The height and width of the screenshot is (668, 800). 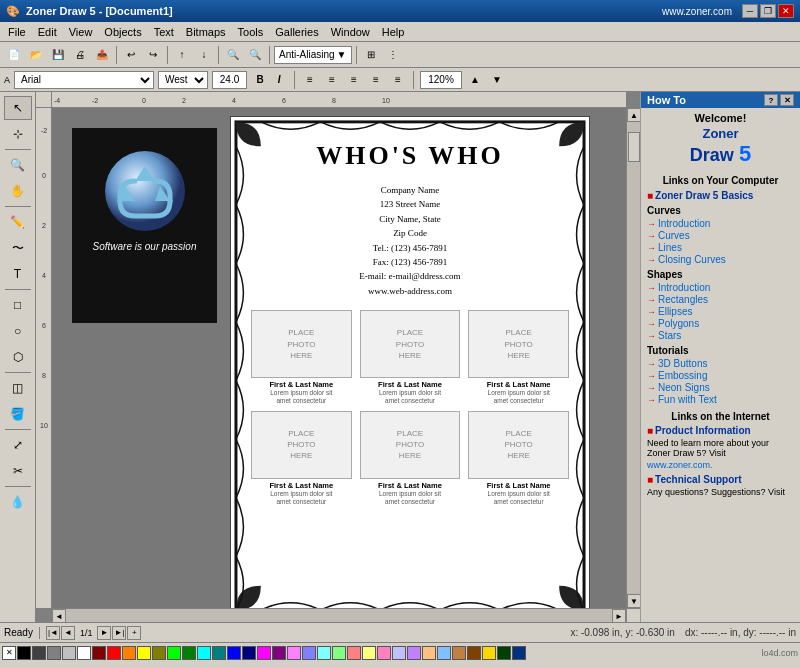 What do you see at coordinates (159, 653) in the screenshot?
I see `color-swatch-olive` at bounding box center [159, 653].